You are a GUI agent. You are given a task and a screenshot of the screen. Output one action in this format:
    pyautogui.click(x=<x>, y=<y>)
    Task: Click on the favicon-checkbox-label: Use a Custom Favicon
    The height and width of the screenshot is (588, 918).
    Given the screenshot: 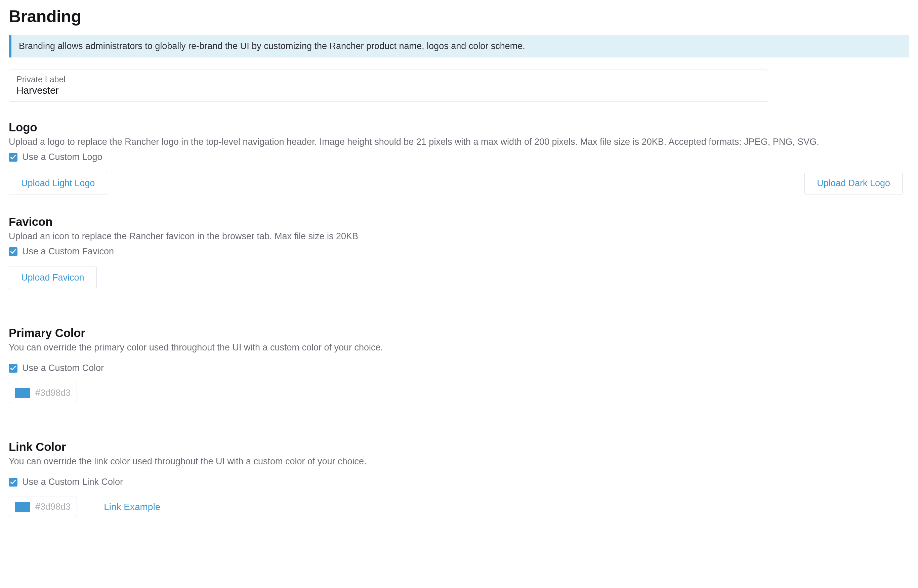 What is the action you would take?
    pyautogui.click(x=68, y=251)
    